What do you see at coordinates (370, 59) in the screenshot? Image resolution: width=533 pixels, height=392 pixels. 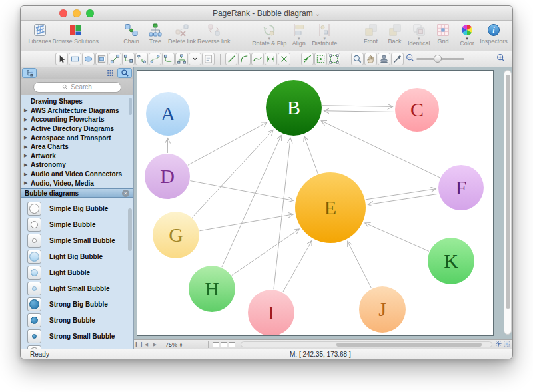 I see `pan-tool-button` at bounding box center [370, 59].